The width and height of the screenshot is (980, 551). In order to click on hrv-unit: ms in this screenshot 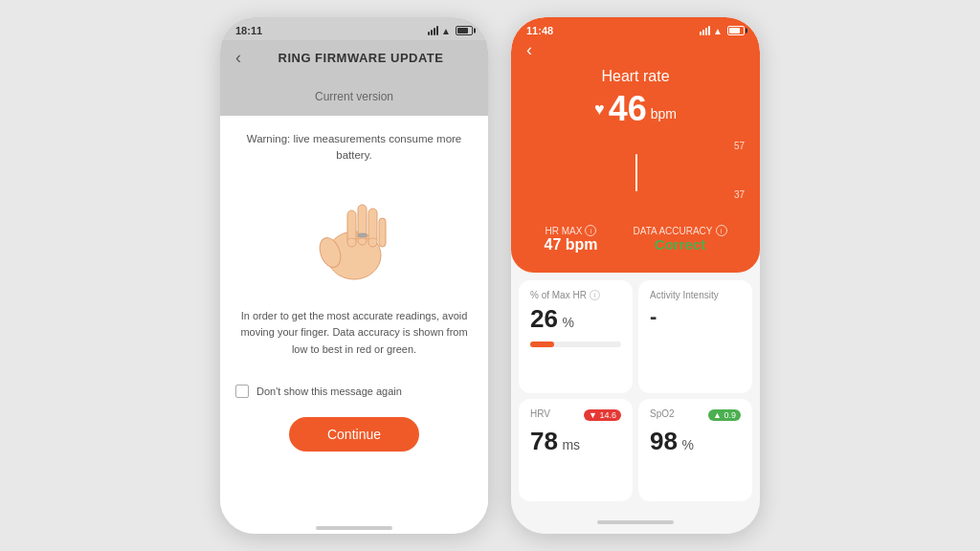, I will do `click(570, 445)`.